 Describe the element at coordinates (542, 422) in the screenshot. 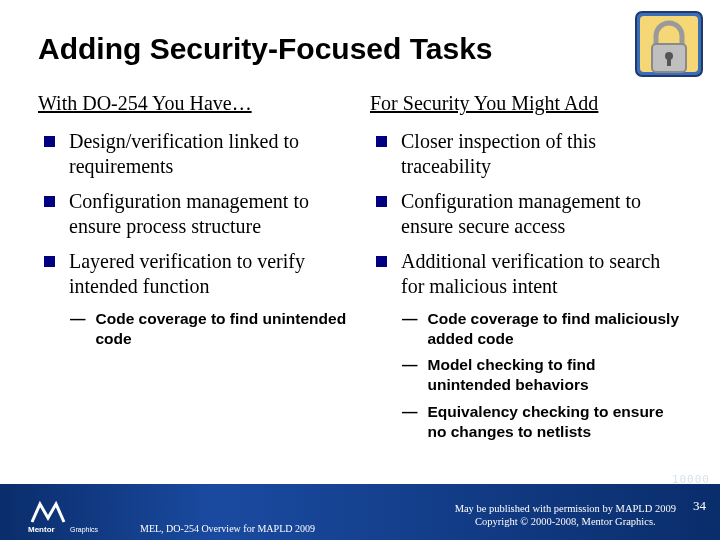

I see `sublist-item: Equivalency checking to ensure no change…` at that location.